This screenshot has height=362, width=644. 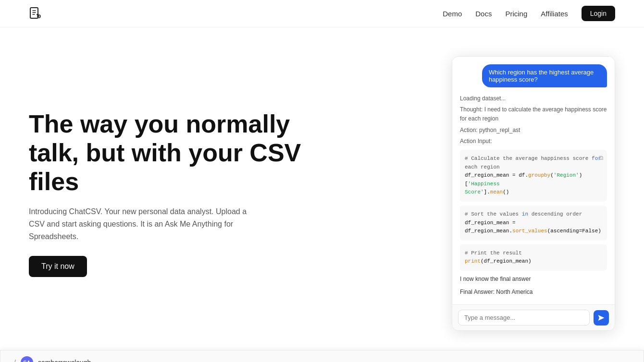 I want to click on nav-affiliates: Affiliates, so click(x=554, y=13).